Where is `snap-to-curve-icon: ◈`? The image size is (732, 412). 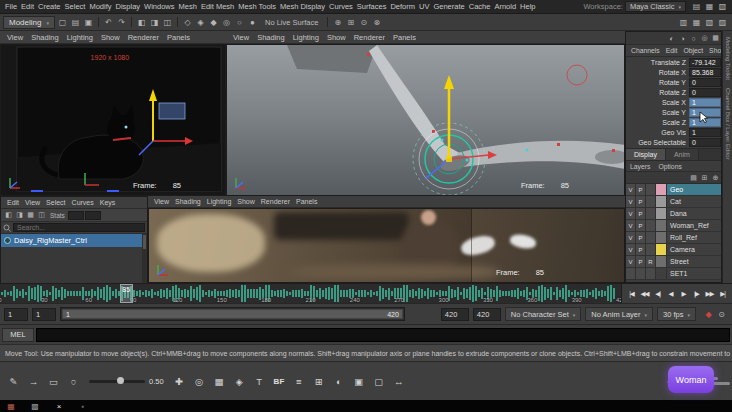 snap-to-curve-icon: ◈ is located at coordinates (200, 22).